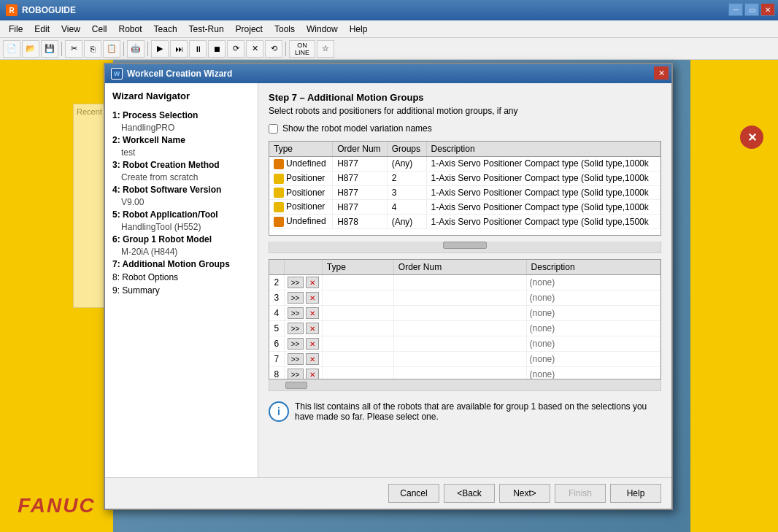 This screenshot has width=778, height=532. I want to click on menu-teach: Teach, so click(166, 29).